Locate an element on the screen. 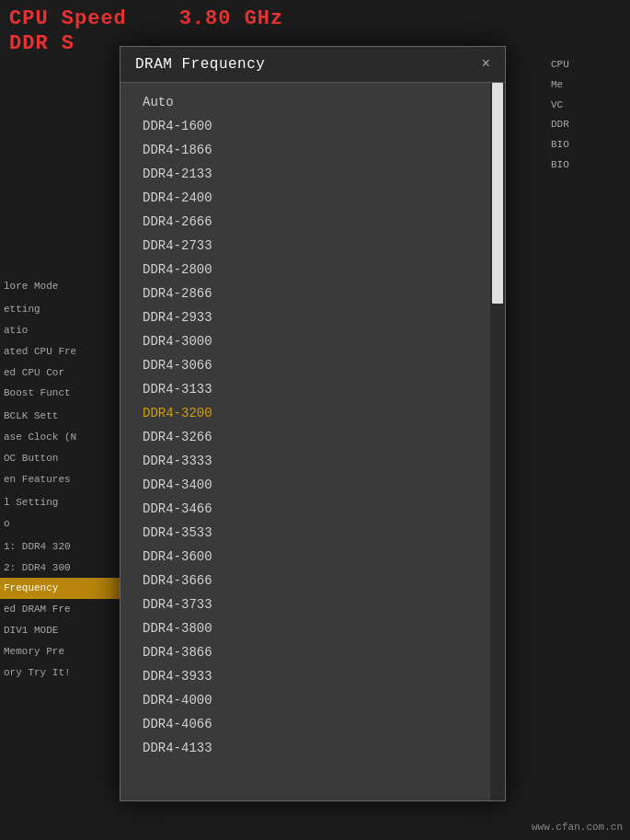 The image size is (630, 840). option-item-17: DDR4-3466 is located at coordinates (305, 509).